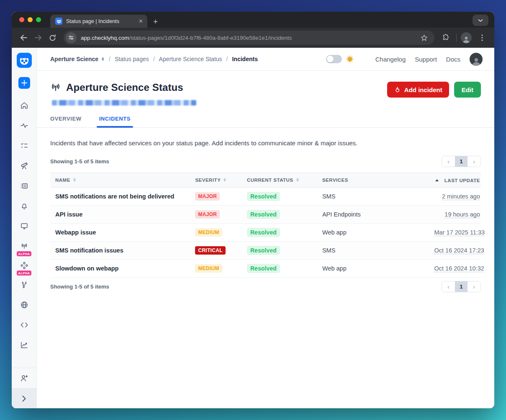 This screenshot has height=420, width=506. Describe the element at coordinates (71, 38) in the screenshot. I see `site-settings-icon` at that location.